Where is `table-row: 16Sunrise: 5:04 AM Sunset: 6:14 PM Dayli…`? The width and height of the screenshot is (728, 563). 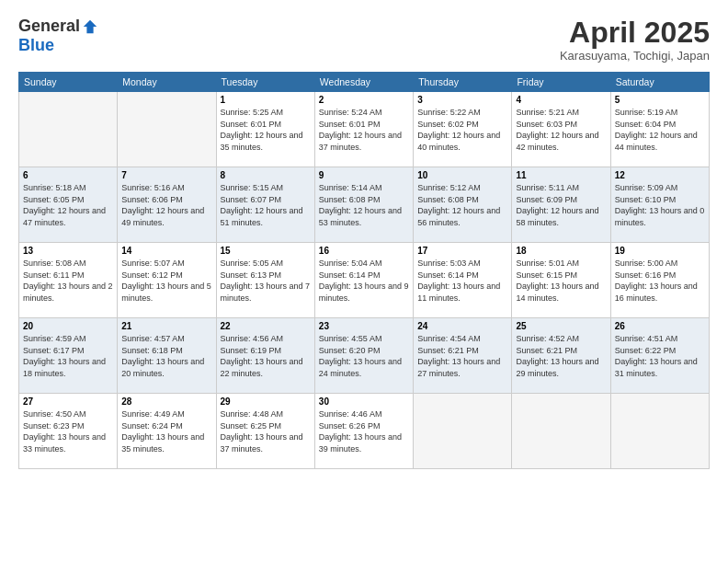 table-row: 16Sunrise: 5:04 AM Sunset: 6:14 PM Dayli… is located at coordinates (364, 281).